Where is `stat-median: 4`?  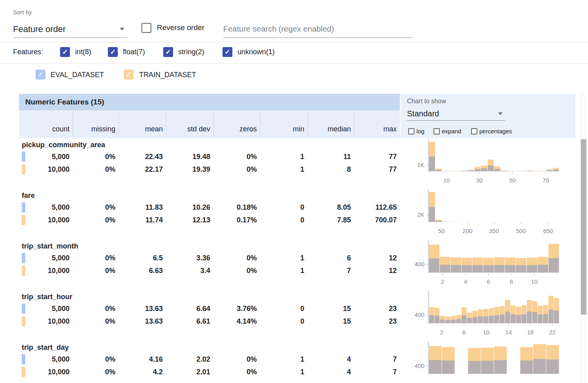
stat-median: 4 is located at coordinates (331, 359).